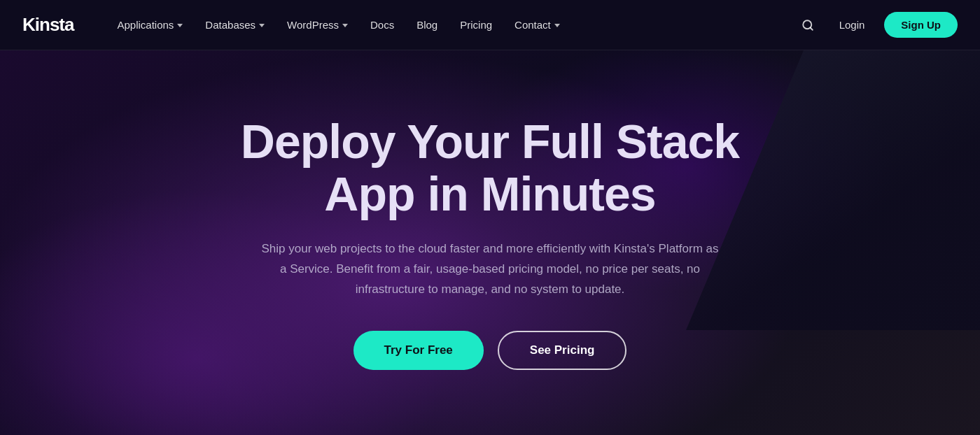  Describe the element at coordinates (427, 25) in the screenshot. I see `nav-item-blog: Blog` at that location.